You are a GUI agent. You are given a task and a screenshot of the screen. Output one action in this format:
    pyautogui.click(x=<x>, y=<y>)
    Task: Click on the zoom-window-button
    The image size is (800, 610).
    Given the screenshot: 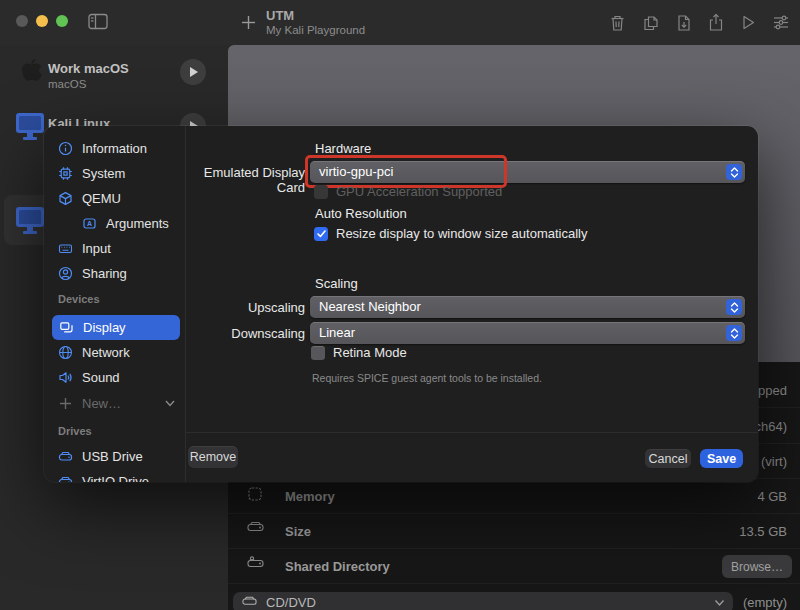 What is the action you would take?
    pyautogui.click(x=62, y=21)
    